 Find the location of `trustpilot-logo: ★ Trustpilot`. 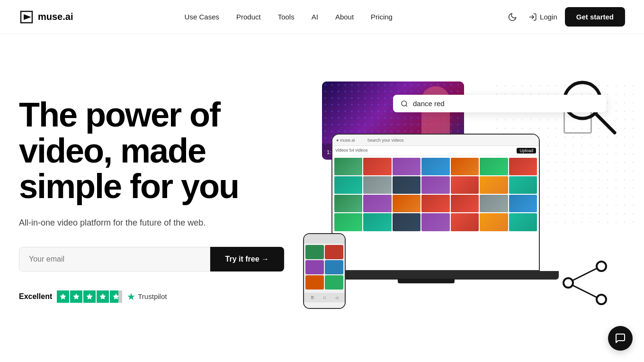

trustpilot-logo: ★ Trustpilot is located at coordinates (147, 297).